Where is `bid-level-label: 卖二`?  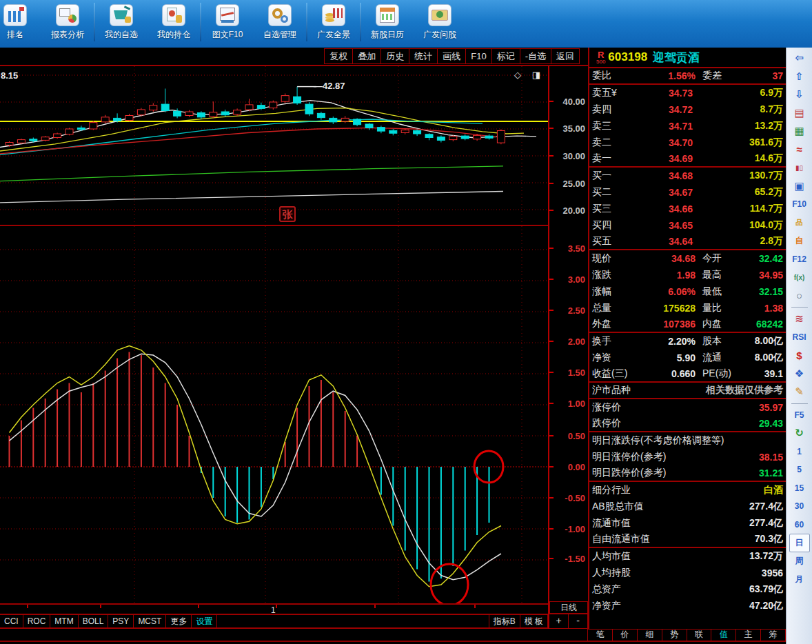
bid-level-label: 卖二 is located at coordinates (613, 143).